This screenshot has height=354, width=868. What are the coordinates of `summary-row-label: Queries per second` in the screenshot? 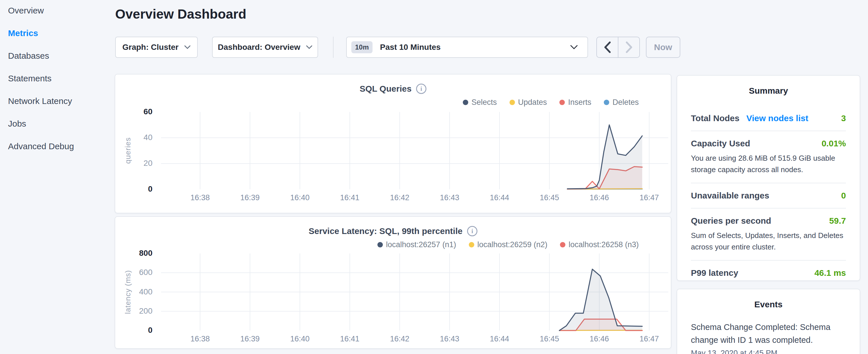 It's located at (731, 221).